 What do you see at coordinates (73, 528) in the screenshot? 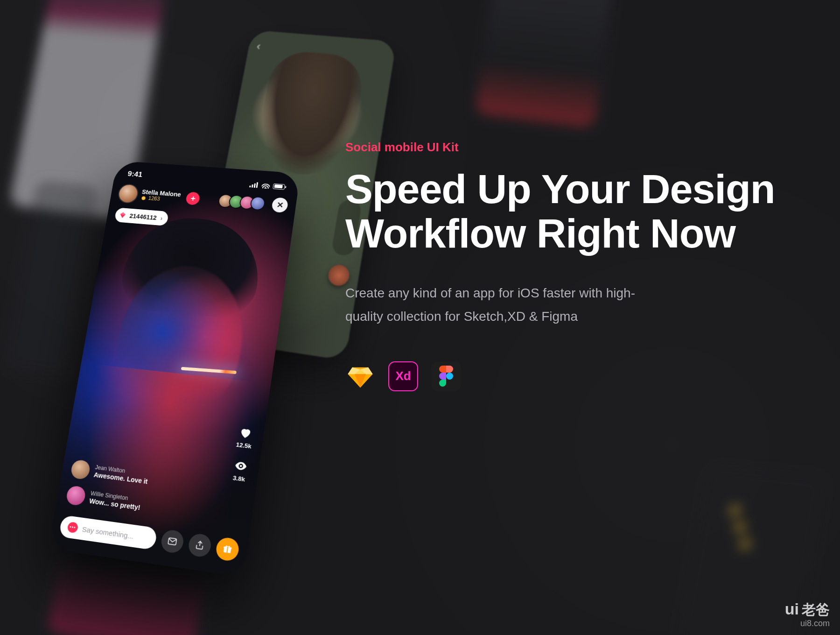
I see `more-icon` at bounding box center [73, 528].